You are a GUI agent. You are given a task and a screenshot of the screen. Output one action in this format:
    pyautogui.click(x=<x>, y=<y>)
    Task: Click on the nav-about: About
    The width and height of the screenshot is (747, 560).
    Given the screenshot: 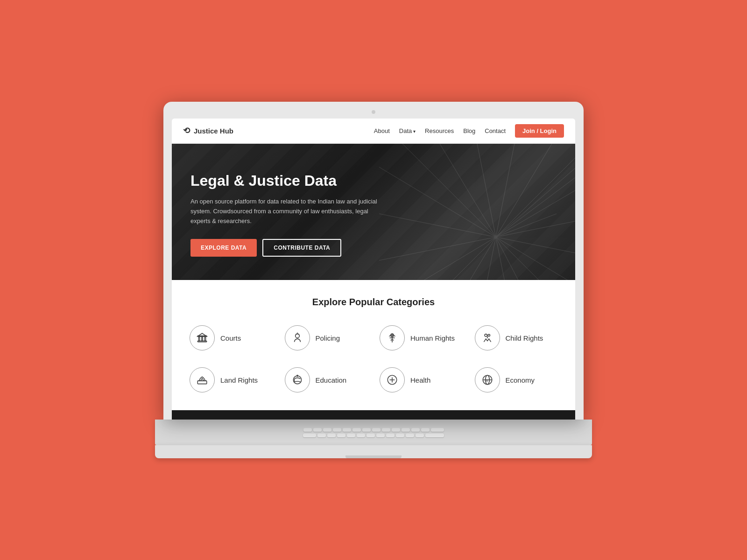 What is the action you would take?
    pyautogui.click(x=382, y=131)
    